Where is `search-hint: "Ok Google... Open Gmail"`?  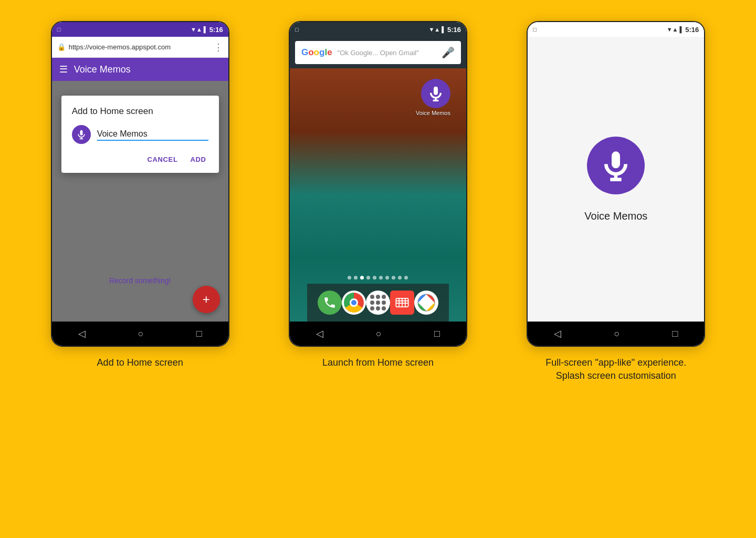
search-hint: "Ok Google... Open Gmail" is located at coordinates (387, 53).